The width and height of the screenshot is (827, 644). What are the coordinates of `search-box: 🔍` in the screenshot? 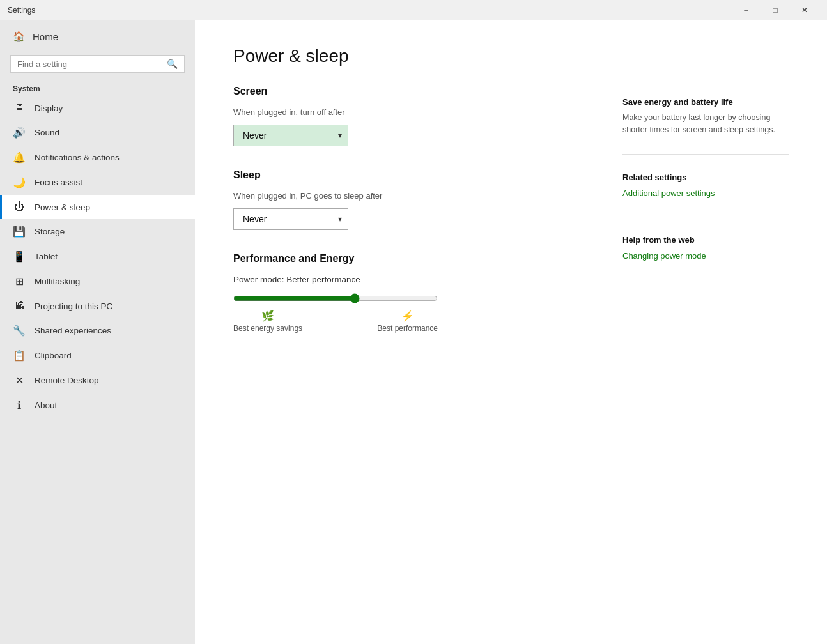 It's located at (97, 64).